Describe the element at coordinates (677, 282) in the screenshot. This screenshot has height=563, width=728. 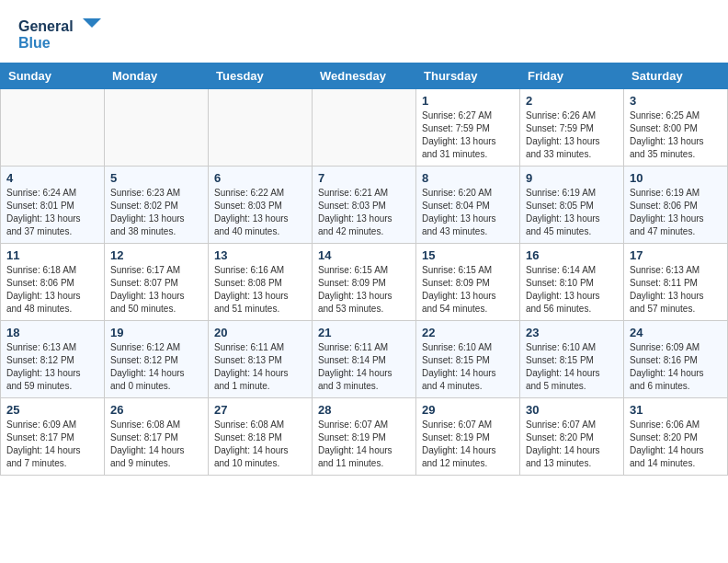
I see `calendar-day-cell: 17Sunrise: 6:13 AM Sunset: 8:11 PM Dayli…` at that location.